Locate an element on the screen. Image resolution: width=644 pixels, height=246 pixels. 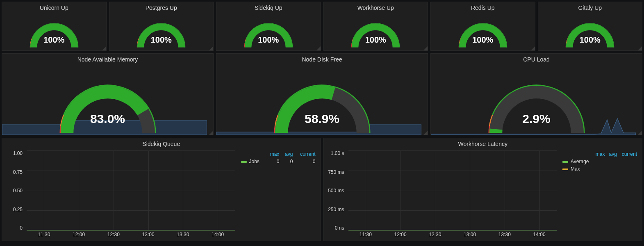
gauge-svg is located at coordinates (322, 106).